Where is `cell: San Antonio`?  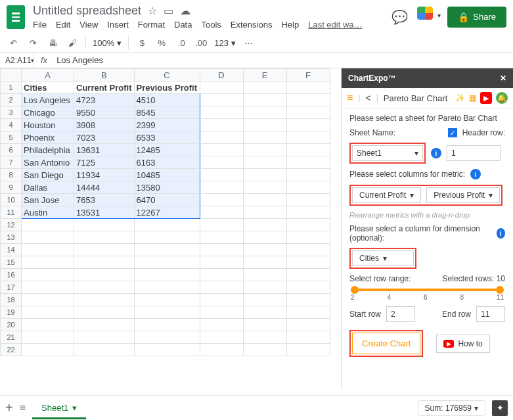
cell: San Antonio is located at coordinates (48, 163).